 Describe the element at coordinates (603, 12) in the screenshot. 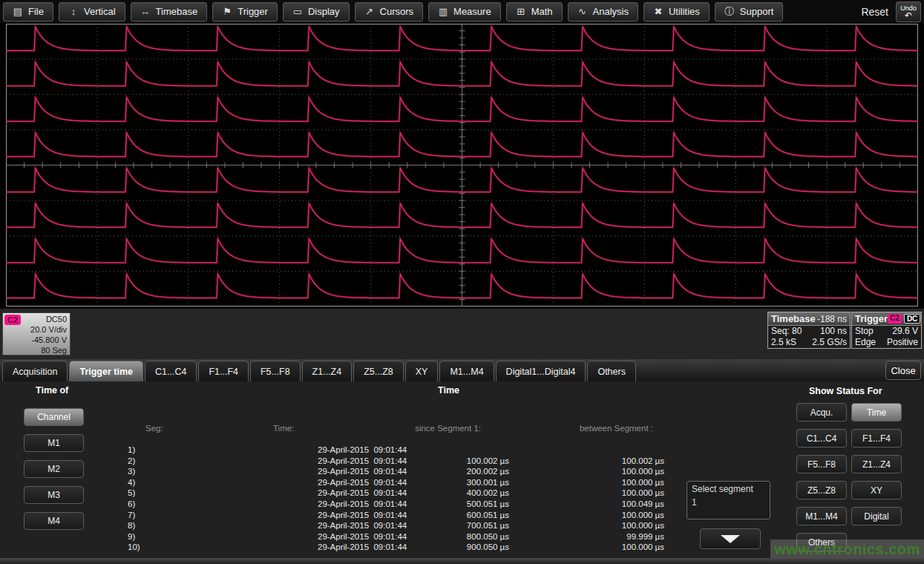

I see `menu-button-analysis: ∿Analysis` at that location.